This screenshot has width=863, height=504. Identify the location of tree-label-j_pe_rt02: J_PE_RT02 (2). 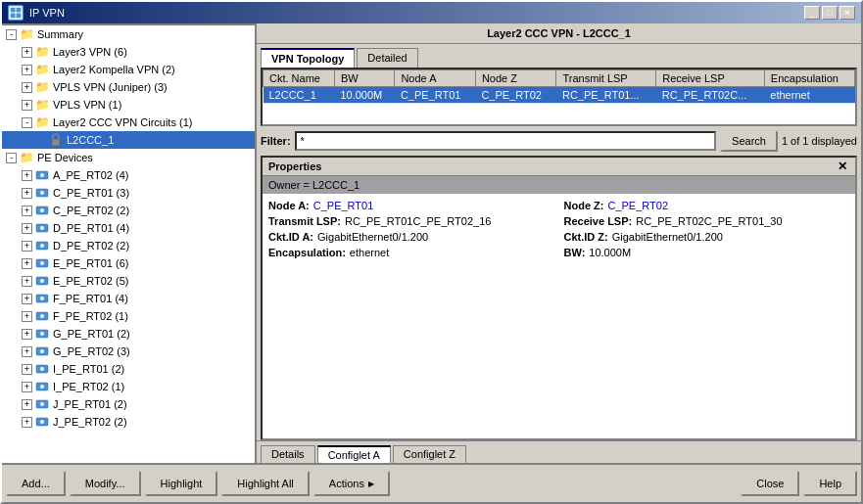
(90, 422).